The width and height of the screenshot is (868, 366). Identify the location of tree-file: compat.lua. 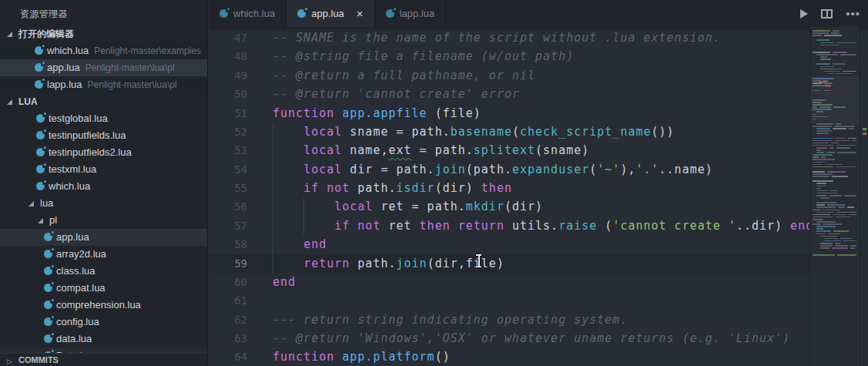
(103, 288).